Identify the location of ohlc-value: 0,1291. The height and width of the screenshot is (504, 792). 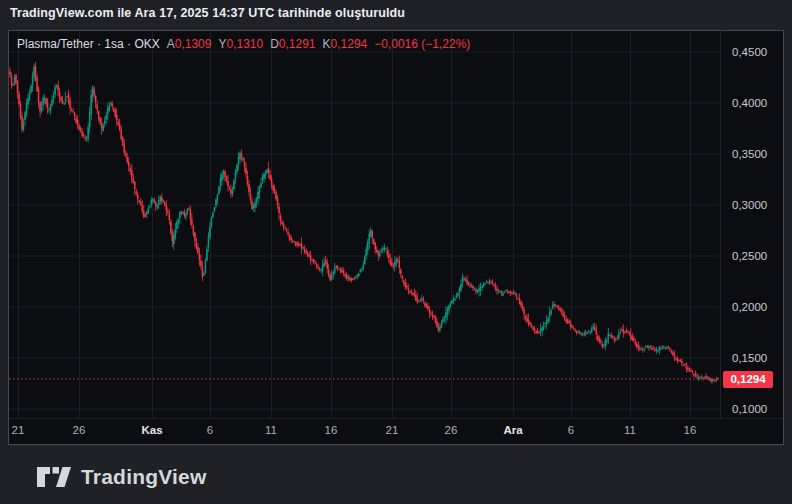
(298, 44).